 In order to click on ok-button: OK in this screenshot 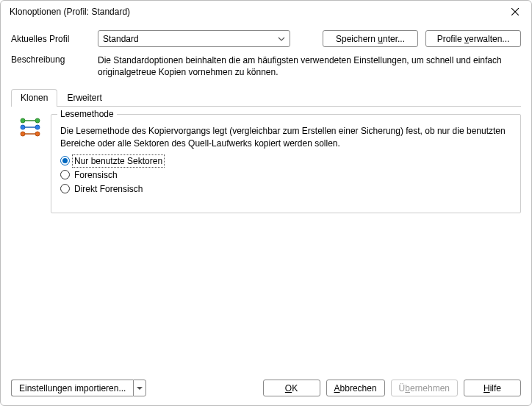, I will do `click(292, 388)`.